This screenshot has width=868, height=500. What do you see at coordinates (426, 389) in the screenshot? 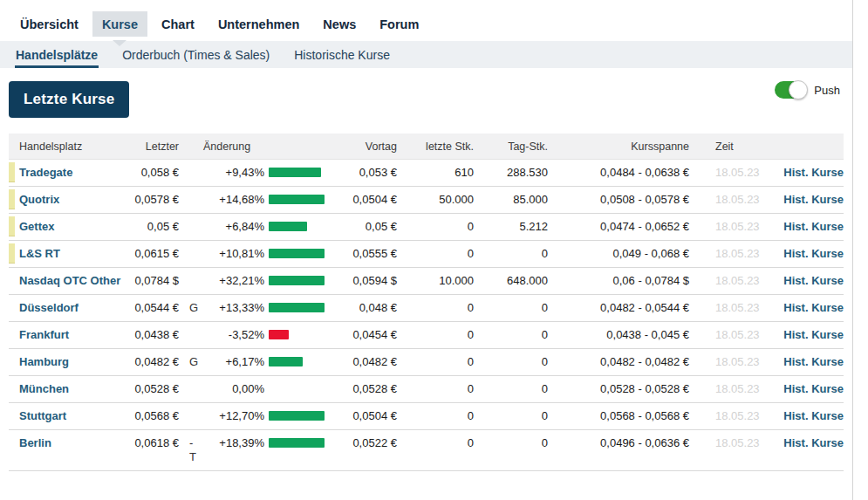
I see `table-row: München 0,0528 € 0,00% 0,0528 € 0 0 0,05…` at bounding box center [426, 389].